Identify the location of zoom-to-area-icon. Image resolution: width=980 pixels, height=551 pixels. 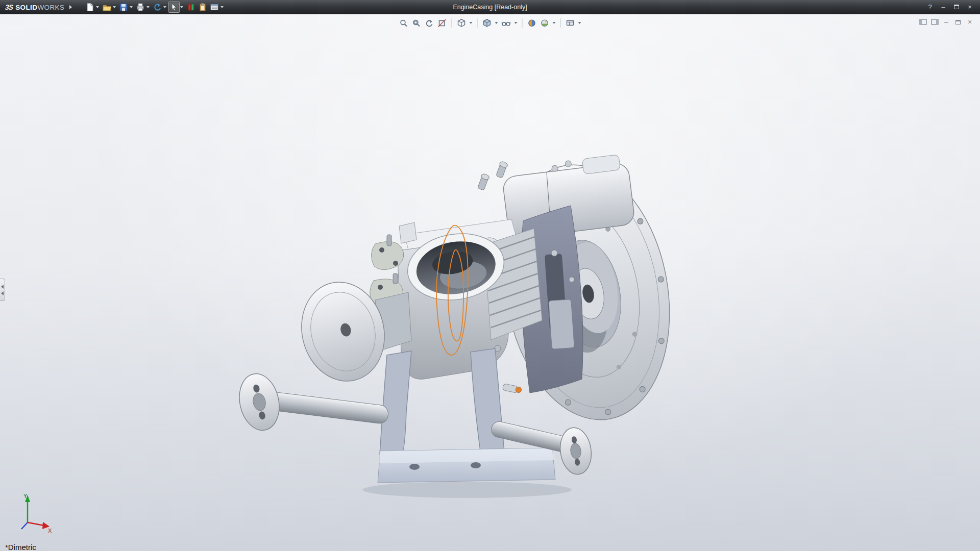
(416, 23).